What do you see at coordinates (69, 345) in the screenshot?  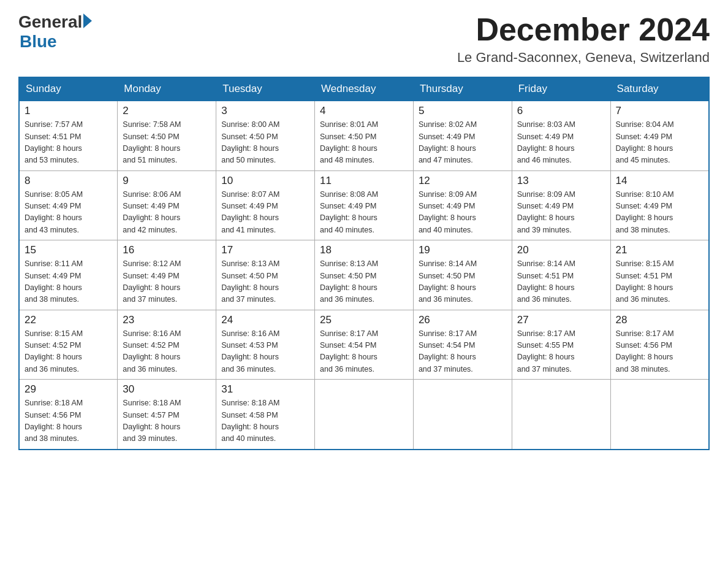 I see `table-row: 22 Sunrise: 8:15 AMSunset: 4:52 PMDaylig…` at bounding box center [69, 345].